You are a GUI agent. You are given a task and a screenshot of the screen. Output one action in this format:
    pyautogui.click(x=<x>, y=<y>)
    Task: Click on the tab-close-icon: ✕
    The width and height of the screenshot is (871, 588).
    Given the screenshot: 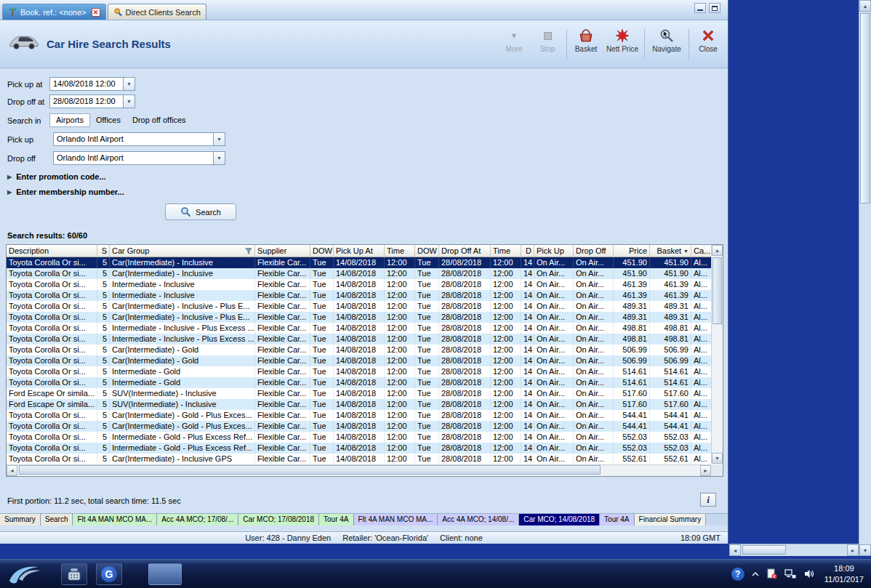 What is the action you would take?
    pyautogui.click(x=96, y=12)
    